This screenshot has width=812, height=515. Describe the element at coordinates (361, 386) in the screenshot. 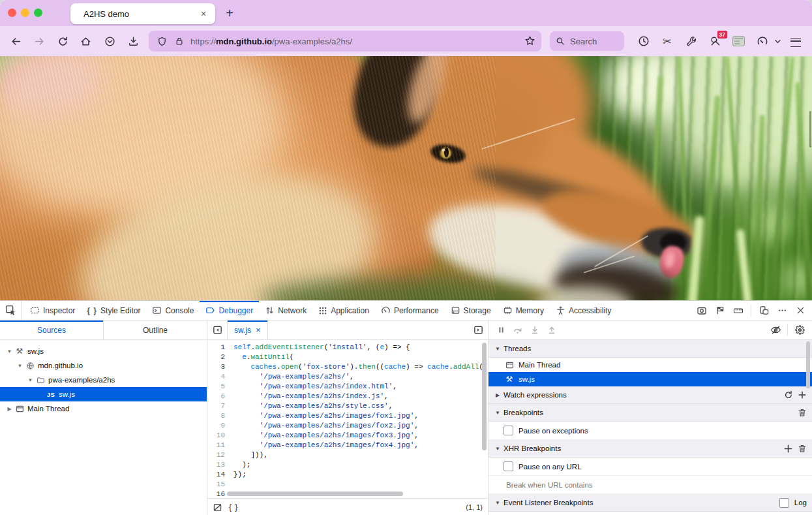

I see `code-line: '/pwa-examples/a2hs/index.html',` at that location.